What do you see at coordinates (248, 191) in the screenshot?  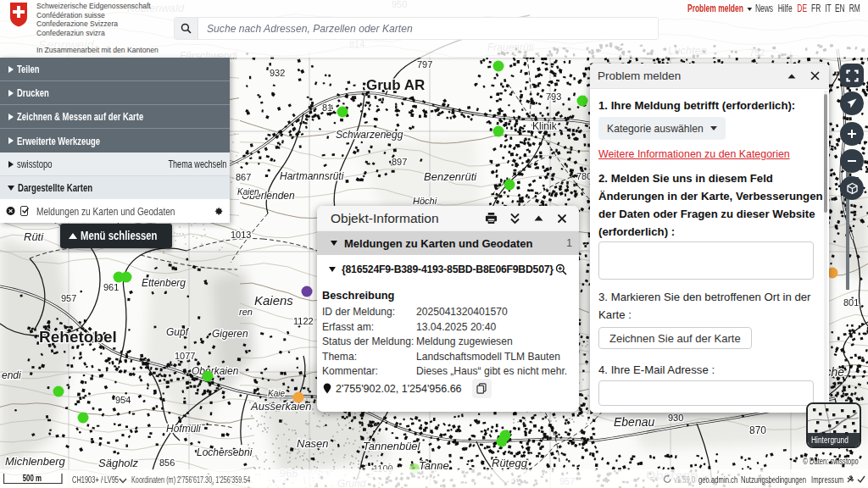 I see `svg-text: Kaien` at bounding box center [248, 191].